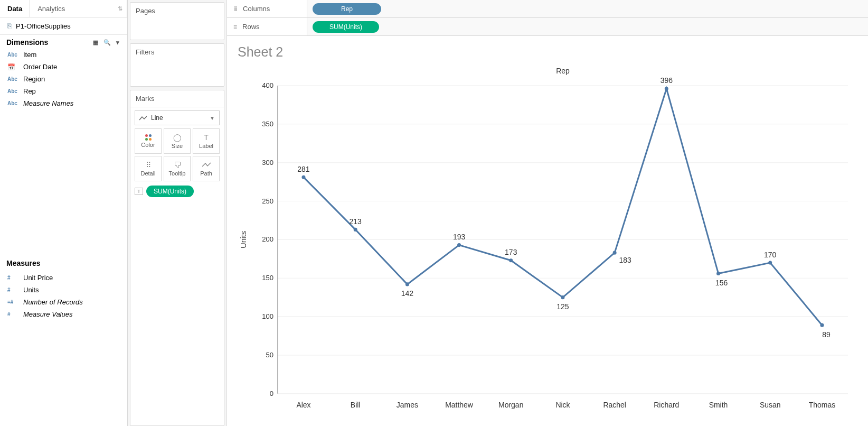 The width and height of the screenshot is (868, 426). I want to click on dimensions-menu-icon: ▾, so click(118, 42).